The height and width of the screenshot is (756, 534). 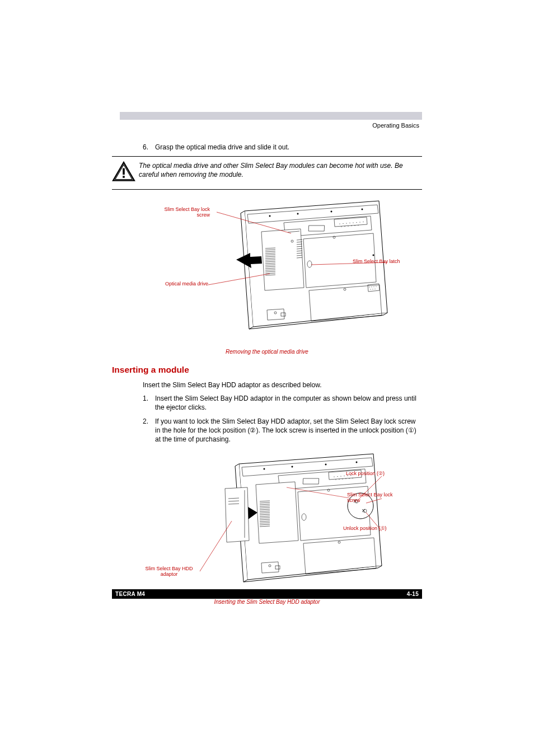 I want to click on step-2-text: If you want to lock the Slim Select Bay …, so click(x=289, y=431).